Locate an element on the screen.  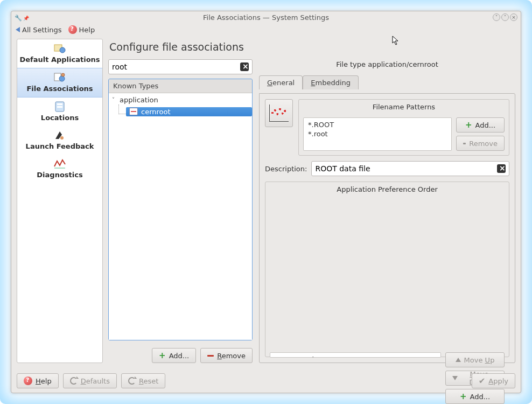
list-item: *.ROOT is located at coordinates (377, 125).